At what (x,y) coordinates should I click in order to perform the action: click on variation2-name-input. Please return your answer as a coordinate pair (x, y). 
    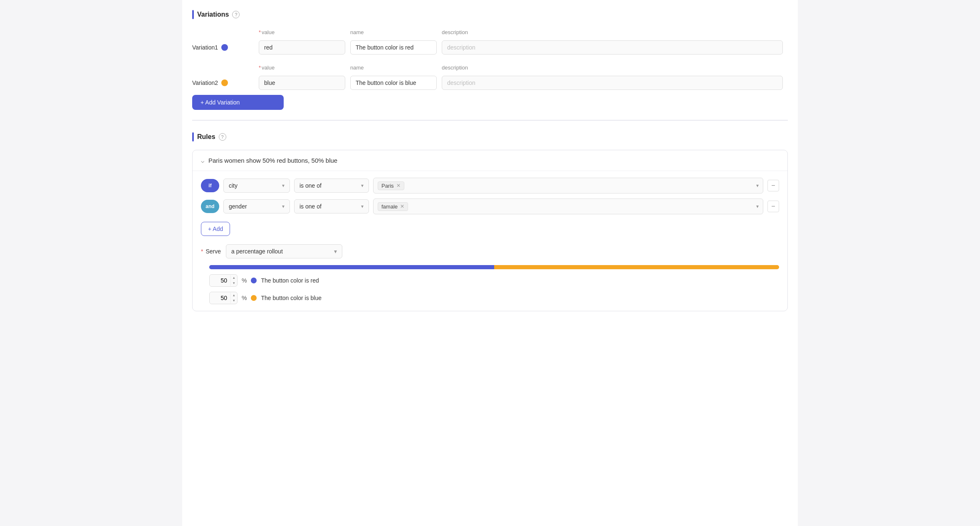
    Looking at the image, I should click on (393, 83).